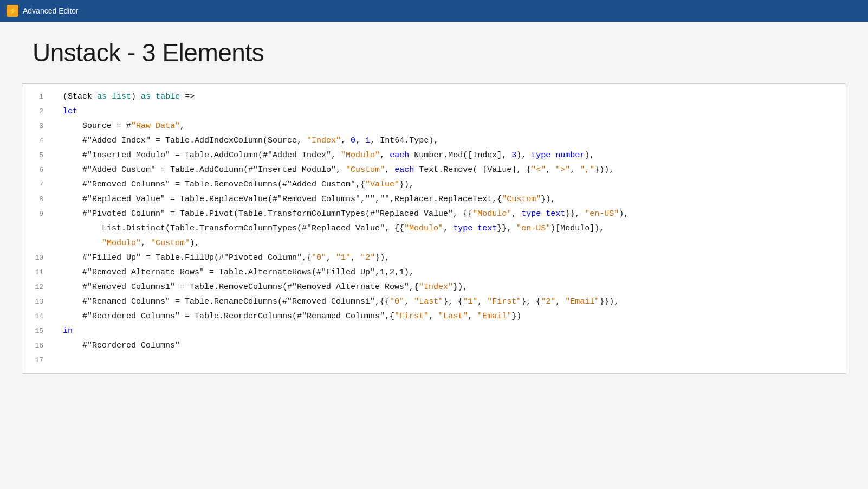 Image resolution: width=868 pixels, height=489 pixels. What do you see at coordinates (449, 126) in the screenshot?
I see `code-line-3: Source = #"Raw Data",` at bounding box center [449, 126].